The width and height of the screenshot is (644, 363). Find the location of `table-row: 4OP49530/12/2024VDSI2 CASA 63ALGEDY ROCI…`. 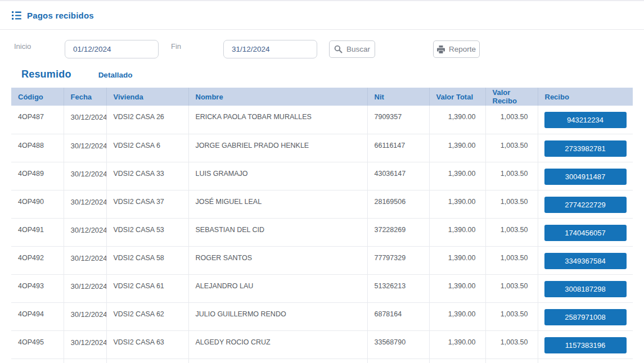

table-row: 4OP49530/12/2024VDSI2 CASA 63ALGEDY ROCI… is located at coordinates (322, 344).